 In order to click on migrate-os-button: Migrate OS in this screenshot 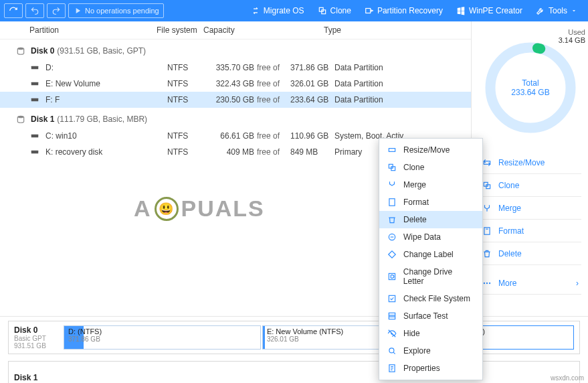, I will do `click(278, 11)`.